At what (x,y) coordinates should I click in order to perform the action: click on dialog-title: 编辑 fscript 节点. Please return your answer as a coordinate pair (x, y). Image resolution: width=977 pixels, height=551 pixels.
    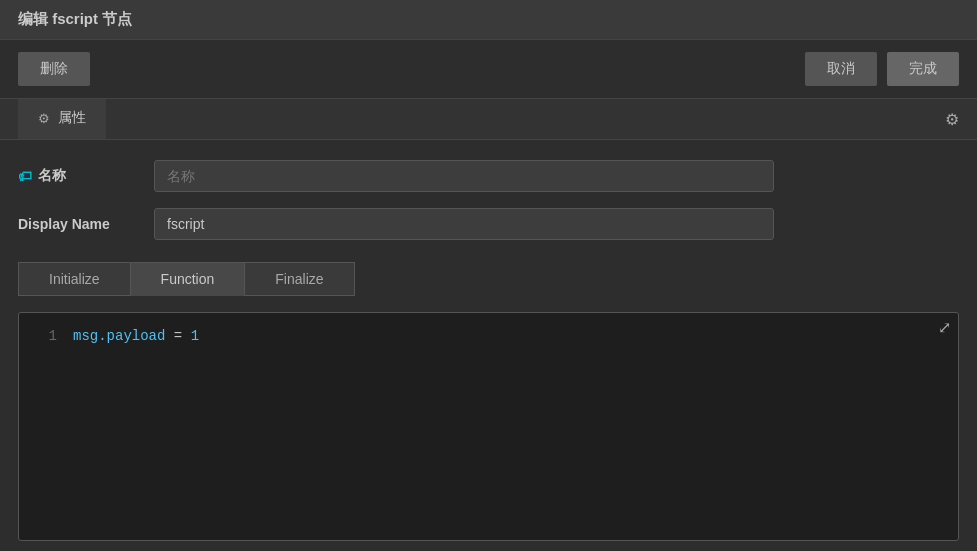
    Looking at the image, I should click on (75, 18).